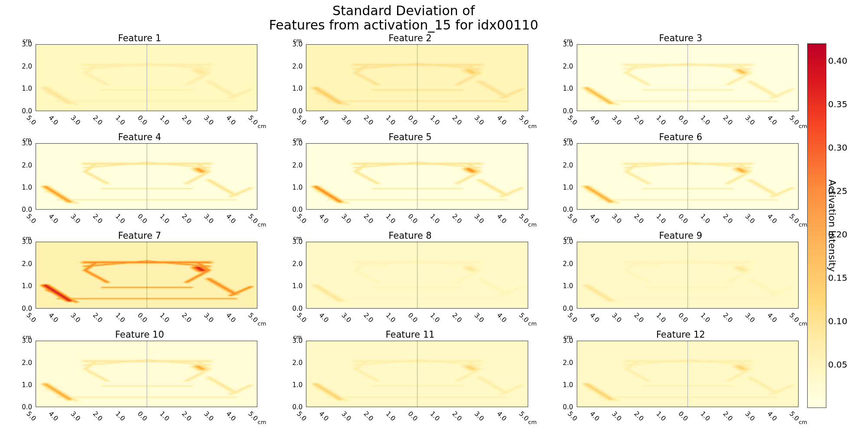 This screenshot has height=434, width=868. I want to click on subplot-title: Feature 4, so click(140, 137).